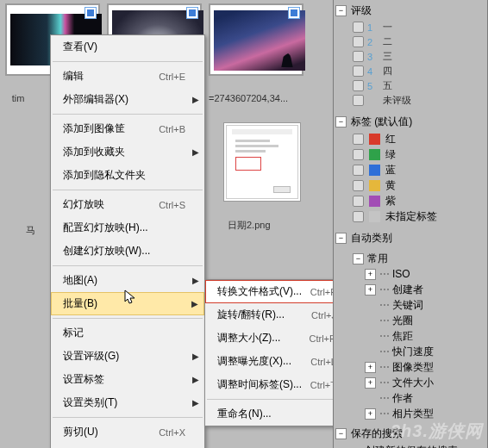 This screenshot has width=488, height=448. What do you see at coordinates (128, 129) in the screenshot?
I see `menu-add-tray: 添加到图像筐Ctrl+B` at bounding box center [128, 129].